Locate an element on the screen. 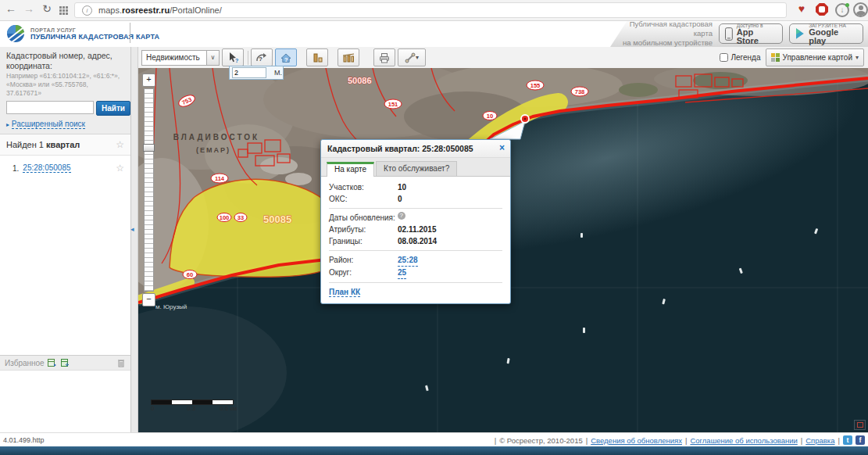 The image size is (868, 455). browser-forward-icon: → is located at coordinates (29, 9).